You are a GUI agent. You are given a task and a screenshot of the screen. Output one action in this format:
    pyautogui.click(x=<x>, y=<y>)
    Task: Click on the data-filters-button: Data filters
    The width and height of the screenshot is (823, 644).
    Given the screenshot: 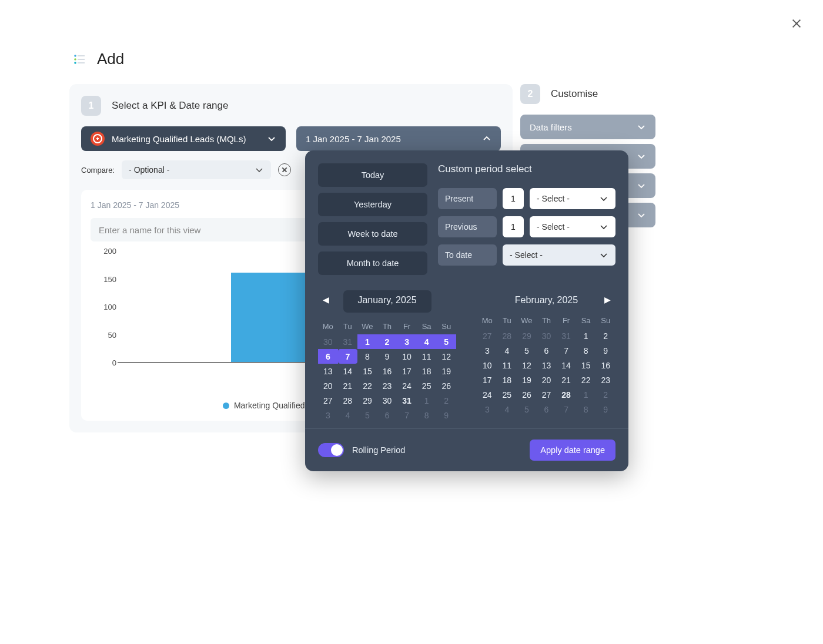 What is the action you would take?
    pyautogui.click(x=588, y=127)
    